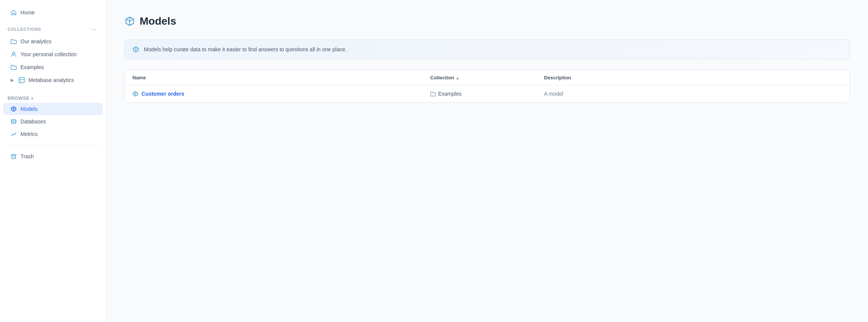 This screenshot has width=868, height=322. What do you see at coordinates (458, 78) in the screenshot?
I see `sort-icon: ▲` at bounding box center [458, 78].